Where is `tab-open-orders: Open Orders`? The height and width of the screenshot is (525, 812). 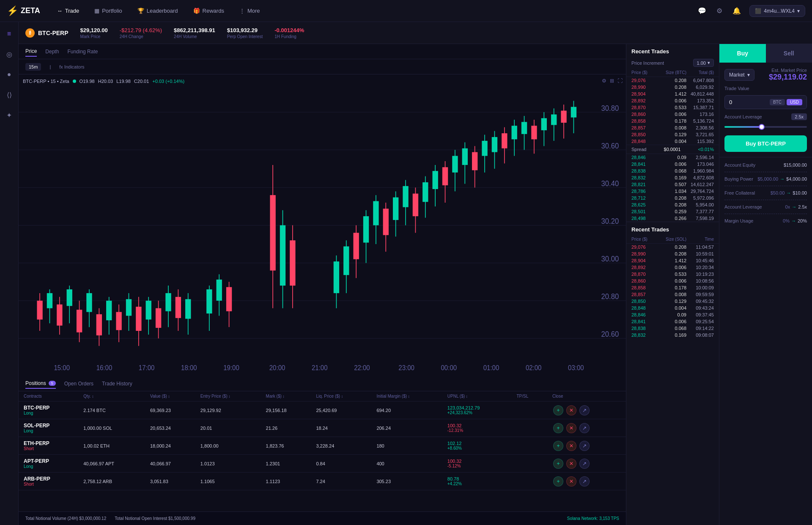 tab-open-orders: Open Orders is located at coordinates (79, 384).